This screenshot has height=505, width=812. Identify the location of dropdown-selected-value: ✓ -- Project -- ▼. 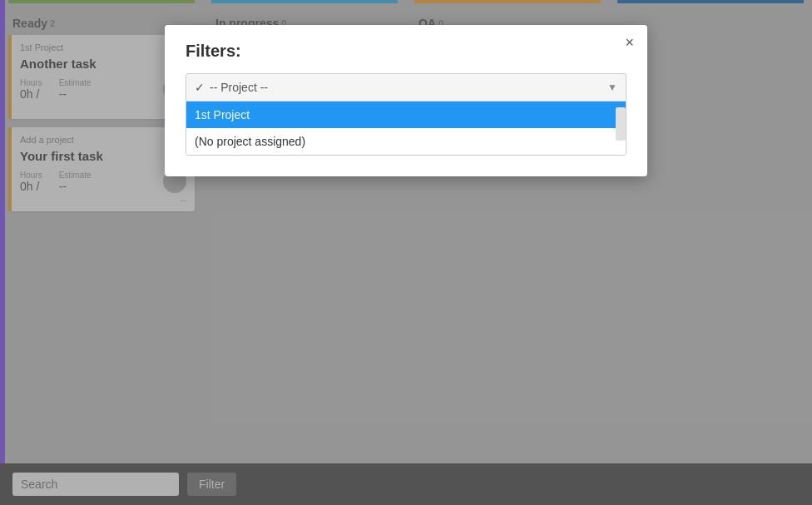
(406, 87).